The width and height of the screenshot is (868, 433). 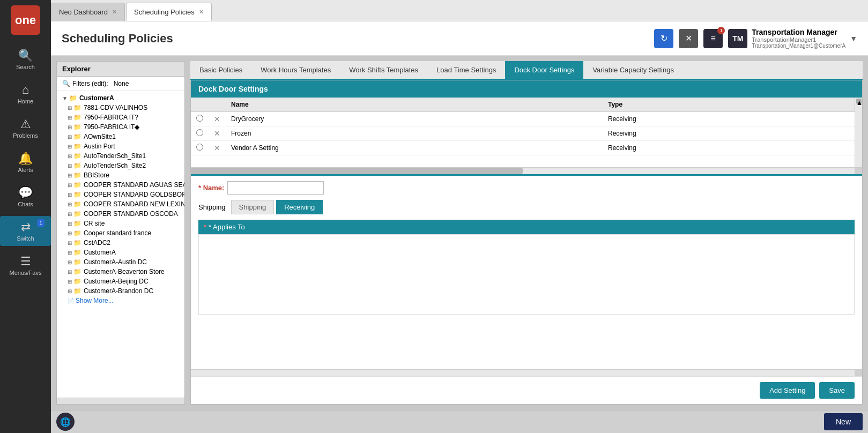 What do you see at coordinates (729, 119) in the screenshot?
I see `row-type-1: Receiving` at bounding box center [729, 119].